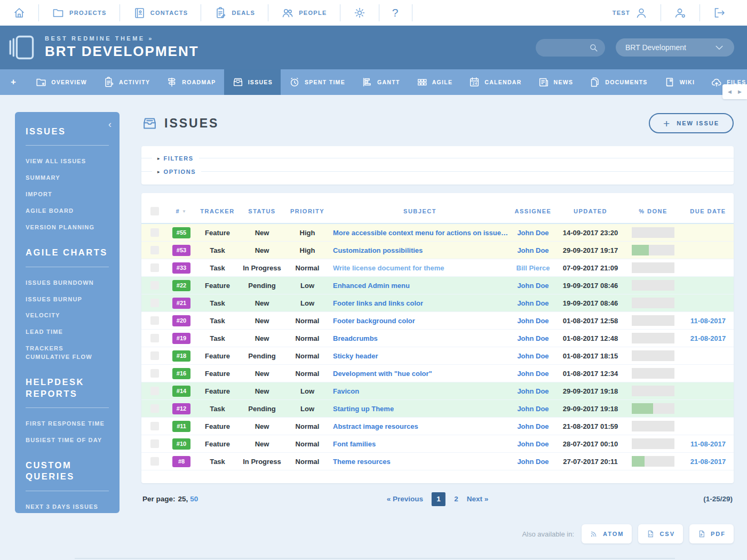 The image size is (747, 560). What do you see at coordinates (67, 507) in the screenshot?
I see `sidebar-item: NEXT 3 DAYS ISSUES` at bounding box center [67, 507].